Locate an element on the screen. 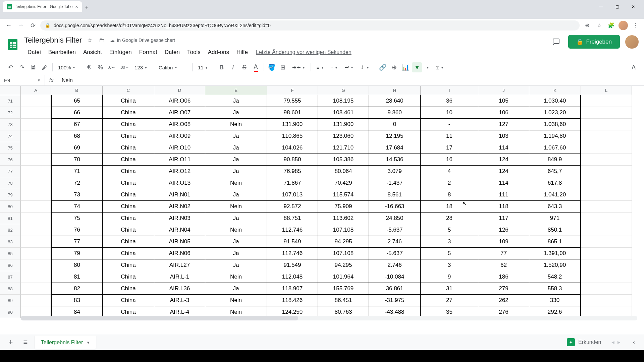  row-header: 74 is located at coordinates (10, 136).